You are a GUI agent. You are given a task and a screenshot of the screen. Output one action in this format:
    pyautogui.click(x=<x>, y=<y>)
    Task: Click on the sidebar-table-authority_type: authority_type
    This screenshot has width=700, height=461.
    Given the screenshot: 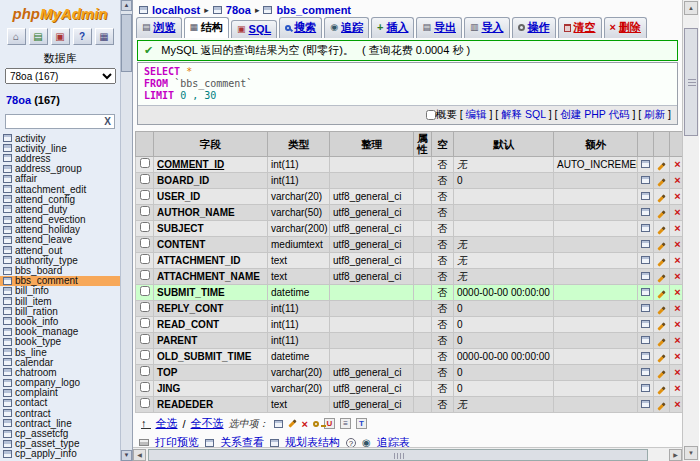 What is the action you would take?
    pyautogui.click(x=60, y=260)
    